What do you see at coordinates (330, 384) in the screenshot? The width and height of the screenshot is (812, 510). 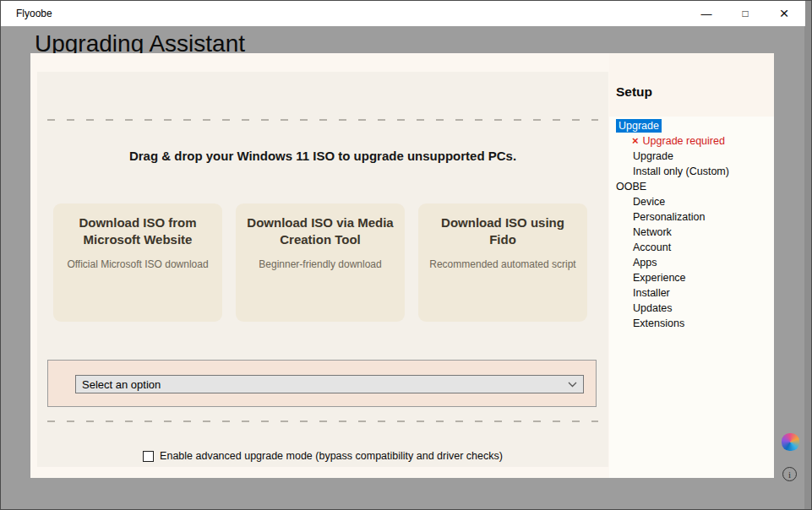 I see `iso-option-select: Select an option` at bounding box center [330, 384].